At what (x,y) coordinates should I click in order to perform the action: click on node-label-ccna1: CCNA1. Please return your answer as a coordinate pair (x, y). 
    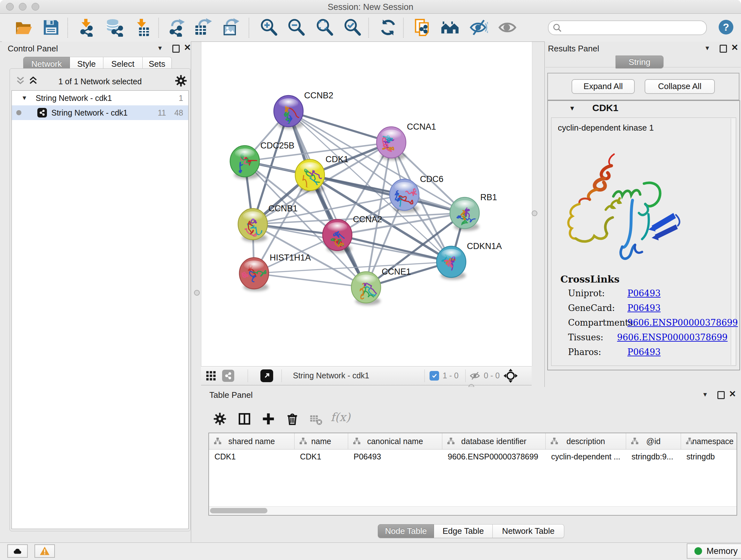
    Looking at the image, I should click on (421, 127).